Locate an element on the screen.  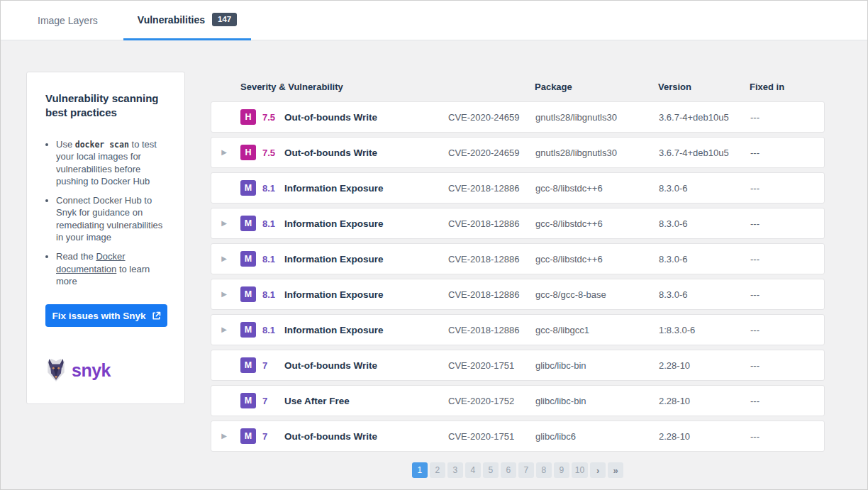
page-button-1: 1 is located at coordinates (420, 470).